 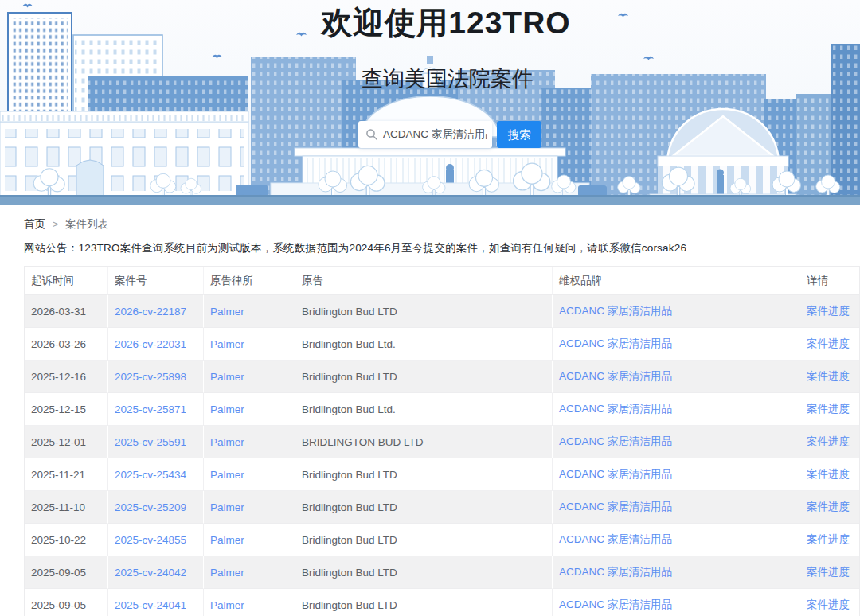 I want to click on breadcrumb-home-link: 首页, so click(x=35, y=224).